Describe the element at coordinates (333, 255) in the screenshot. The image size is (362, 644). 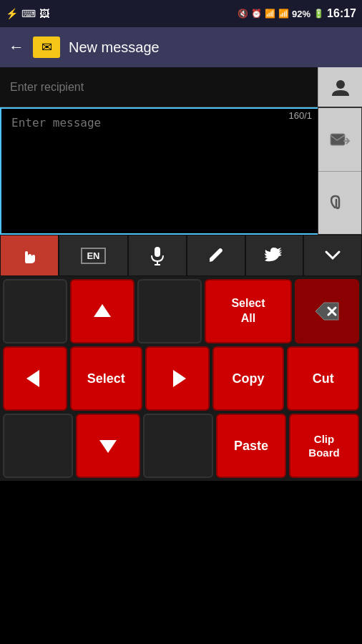
I see `chevron-down-icon` at that location.